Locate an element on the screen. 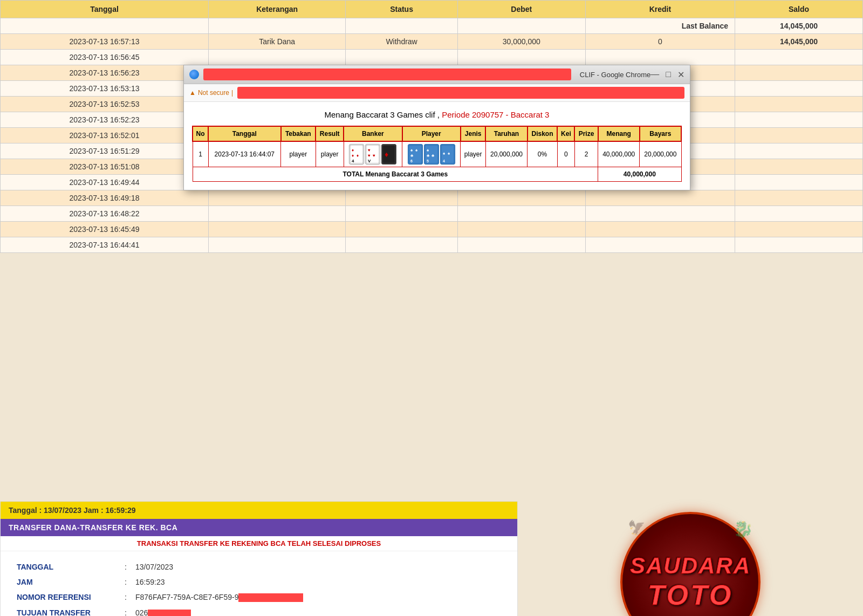 The height and width of the screenshot is (616, 863). decorative-symbol-1: 🐉 is located at coordinates (743, 529).